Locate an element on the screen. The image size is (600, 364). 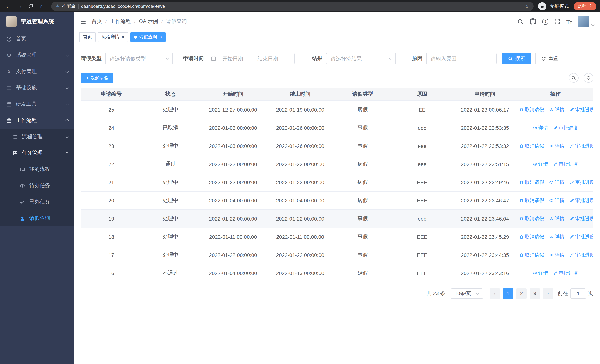
apply-time-range-picker: - is located at coordinates (251, 58).